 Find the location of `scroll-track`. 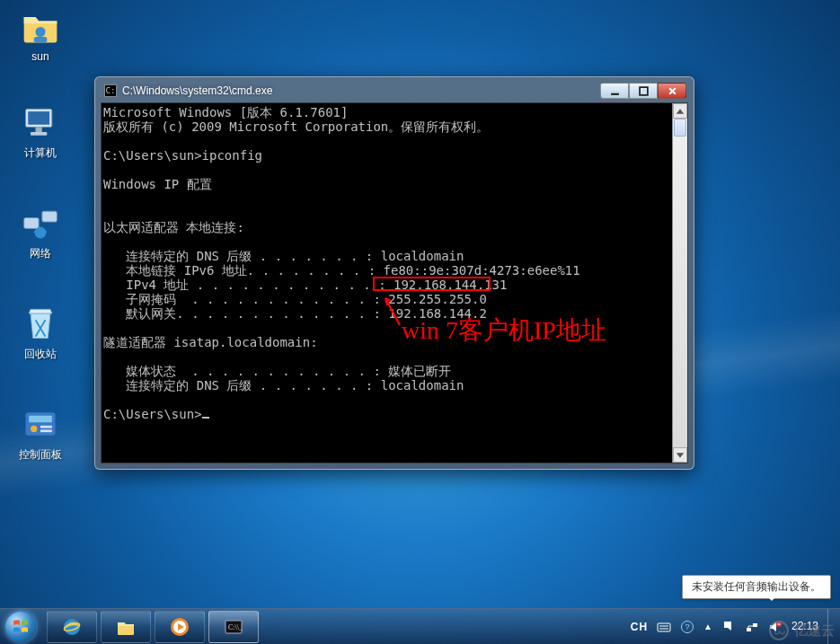

scroll-track is located at coordinates (680, 283).